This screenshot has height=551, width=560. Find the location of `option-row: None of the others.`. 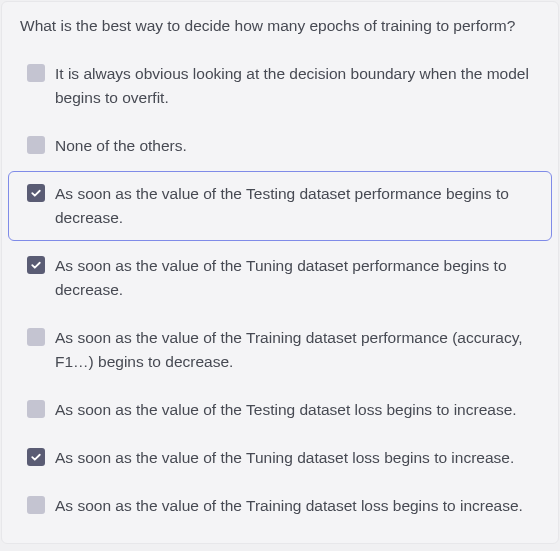

option-row: None of the others. is located at coordinates (280, 146).